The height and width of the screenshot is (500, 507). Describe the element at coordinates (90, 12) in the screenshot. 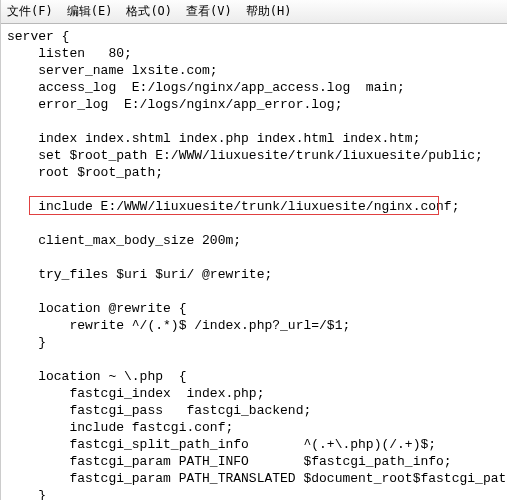

I see `menu-edit: 编辑(E)` at that location.